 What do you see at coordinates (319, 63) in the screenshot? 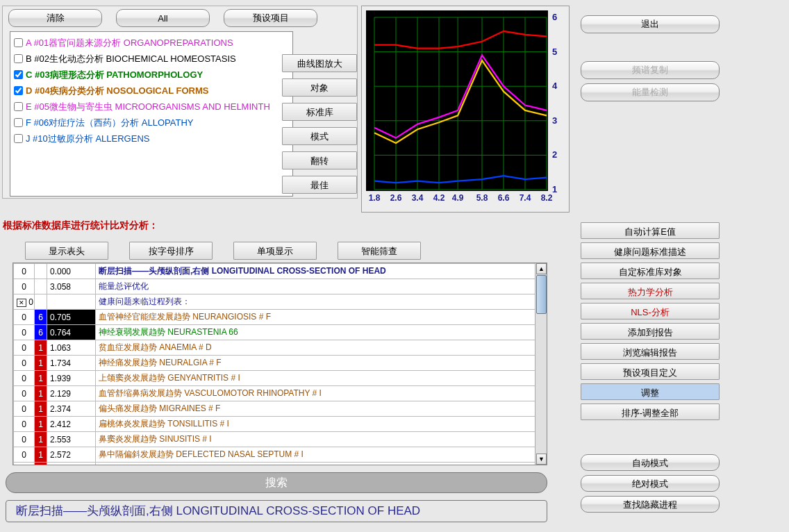
I see `mid-button-0: 曲线图放大` at bounding box center [319, 63].